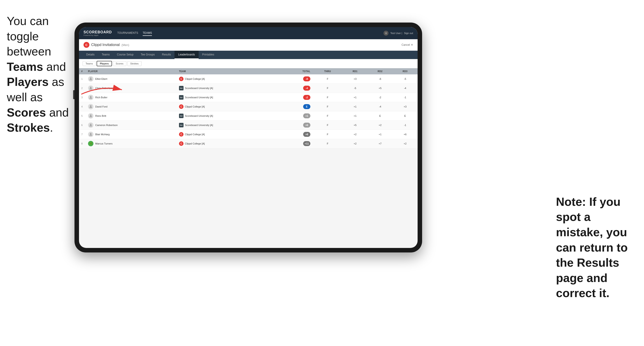 The image size is (644, 346). I want to click on tournament-name: Clippd Invitational, so click(106, 45).